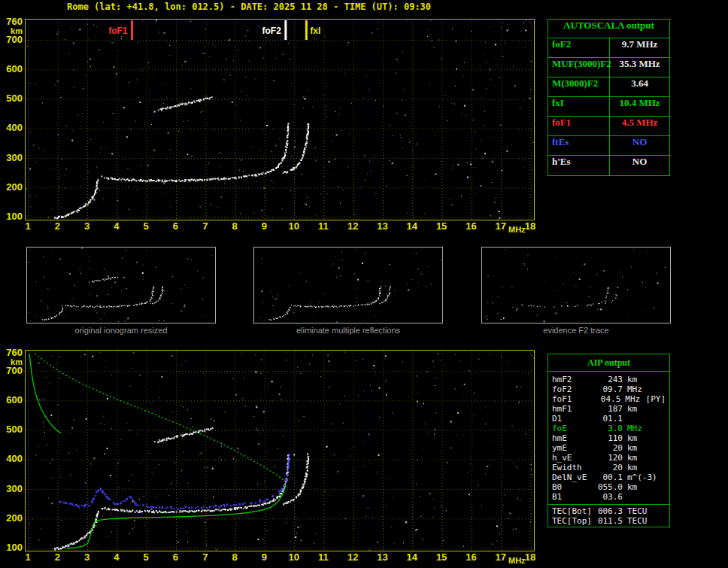  I want to click on series-profile-topside, so click(159, 417).